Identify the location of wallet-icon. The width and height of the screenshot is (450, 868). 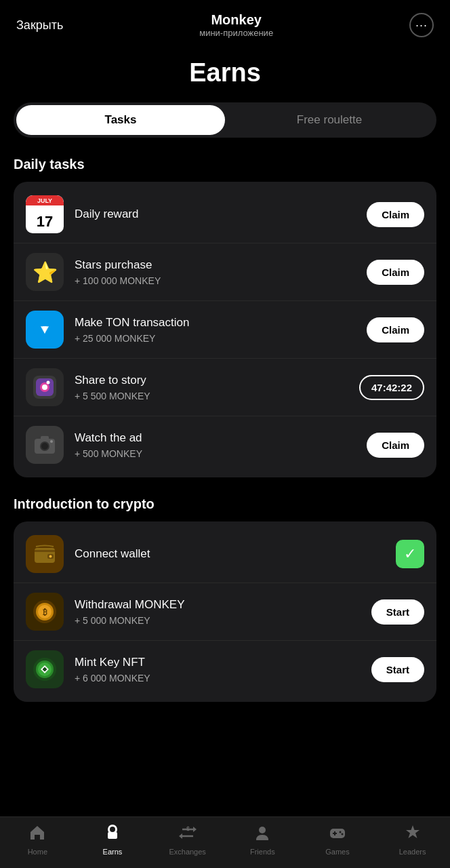
(45, 554).